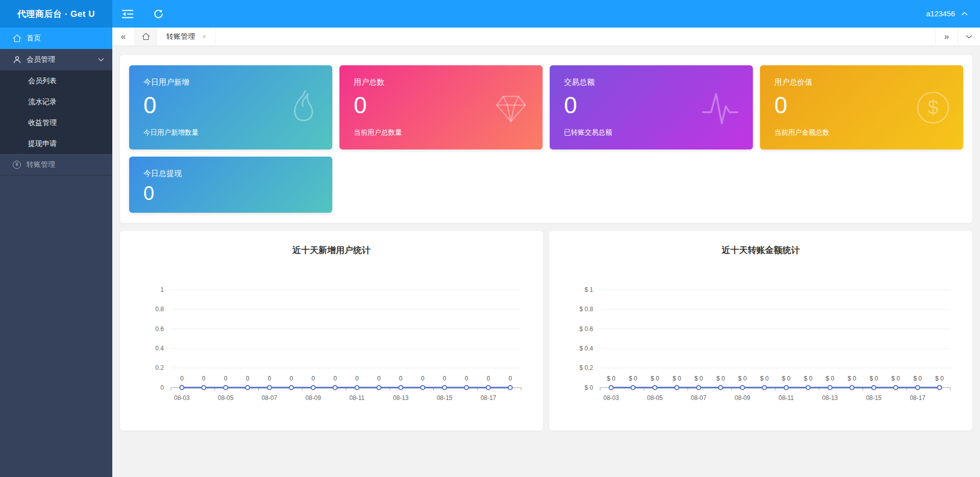 This screenshot has height=477, width=980. Describe the element at coordinates (933, 108) in the screenshot. I see `dollar-circle-icon: $` at that location.